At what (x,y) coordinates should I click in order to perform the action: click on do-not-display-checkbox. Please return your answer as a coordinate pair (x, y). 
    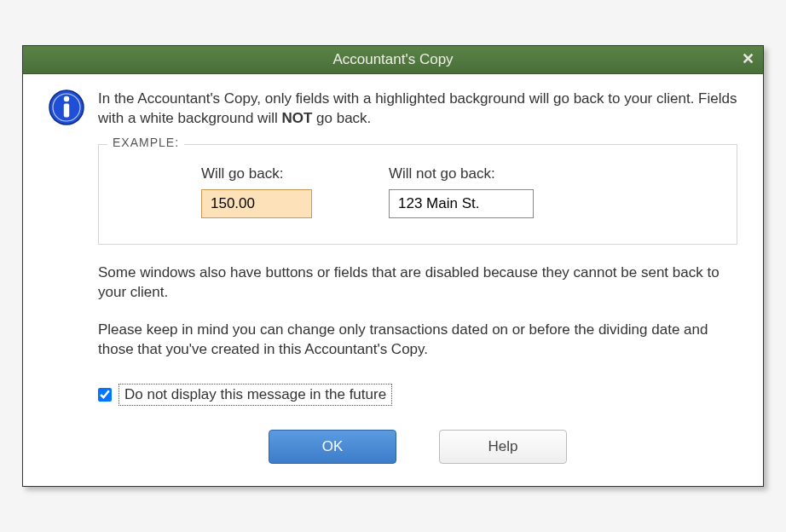
    Looking at the image, I should click on (105, 395).